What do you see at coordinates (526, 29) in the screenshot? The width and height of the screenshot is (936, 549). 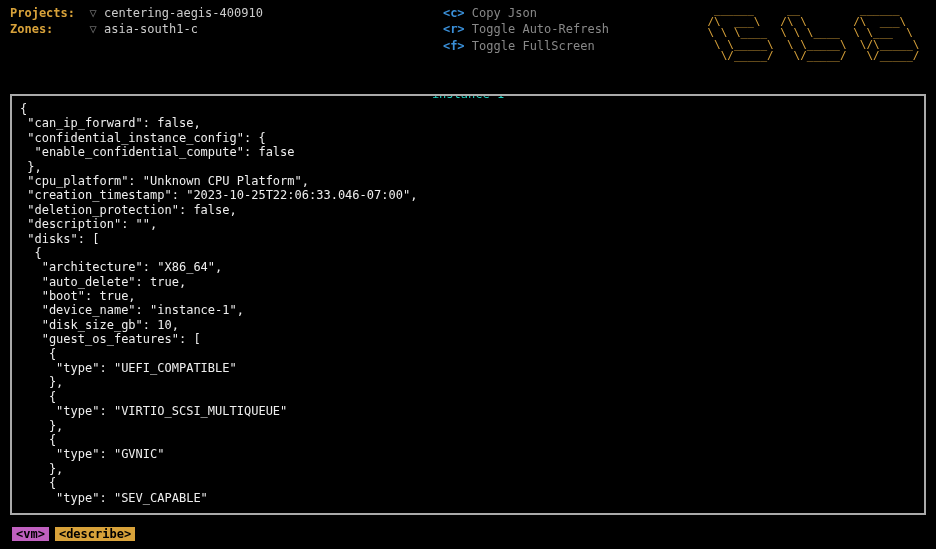 I see `shortcut-toggle-refresh: <r> Toggle Auto-Refresh` at bounding box center [526, 29].